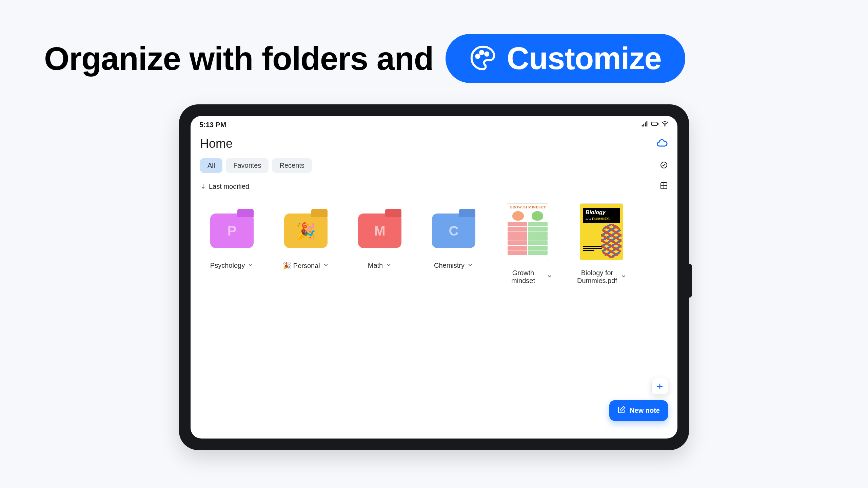  Describe the element at coordinates (216, 144) in the screenshot. I see `page-title: Home` at that location.